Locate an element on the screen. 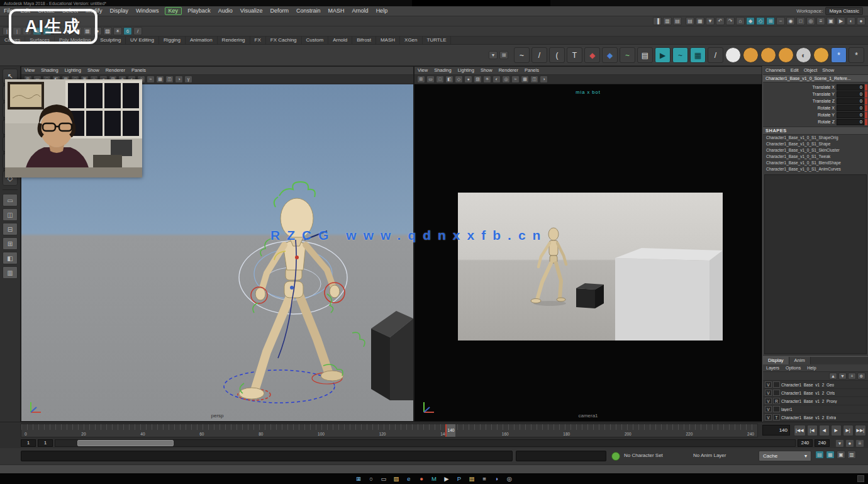 Image resolution: width=868 pixels, height=484 pixels. shelf-tab-bifrost: Bifrost is located at coordinates (364, 40).